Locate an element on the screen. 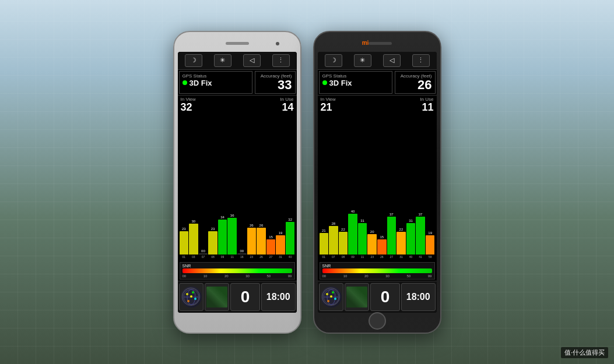 The image size is (614, 364). bar-group-31: 2231 is located at coordinates (401, 243).